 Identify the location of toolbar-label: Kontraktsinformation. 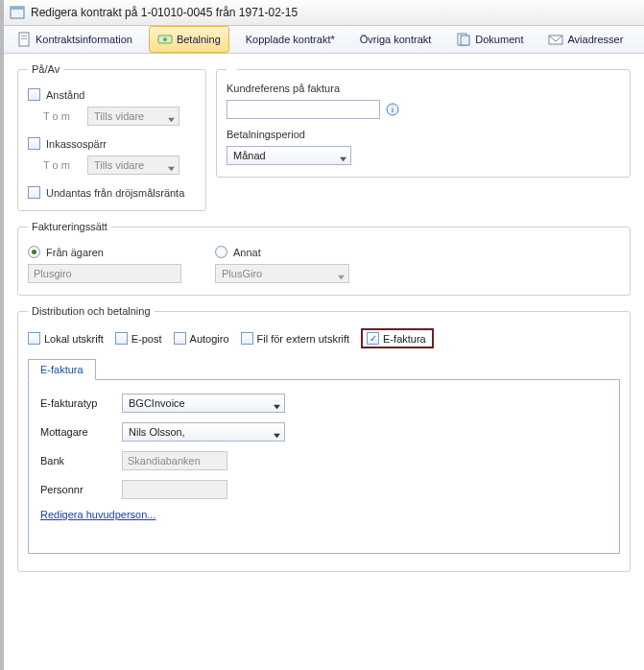
(84, 39).